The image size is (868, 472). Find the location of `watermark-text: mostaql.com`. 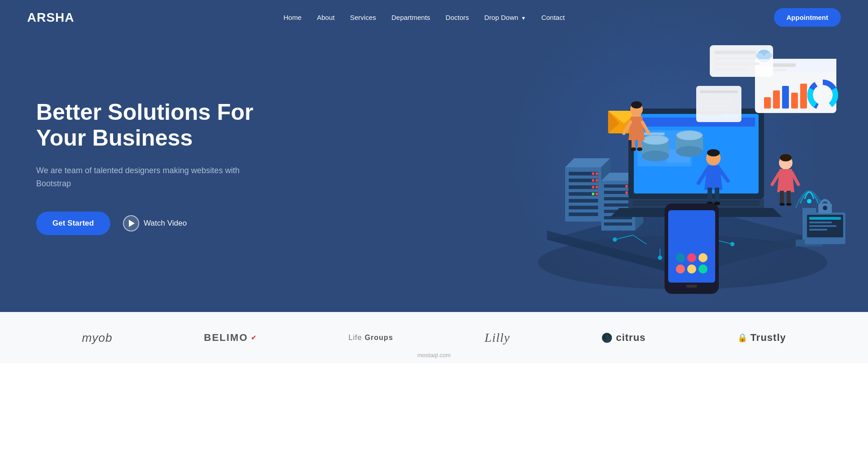

watermark-text: mostaql.com is located at coordinates (434, 355).